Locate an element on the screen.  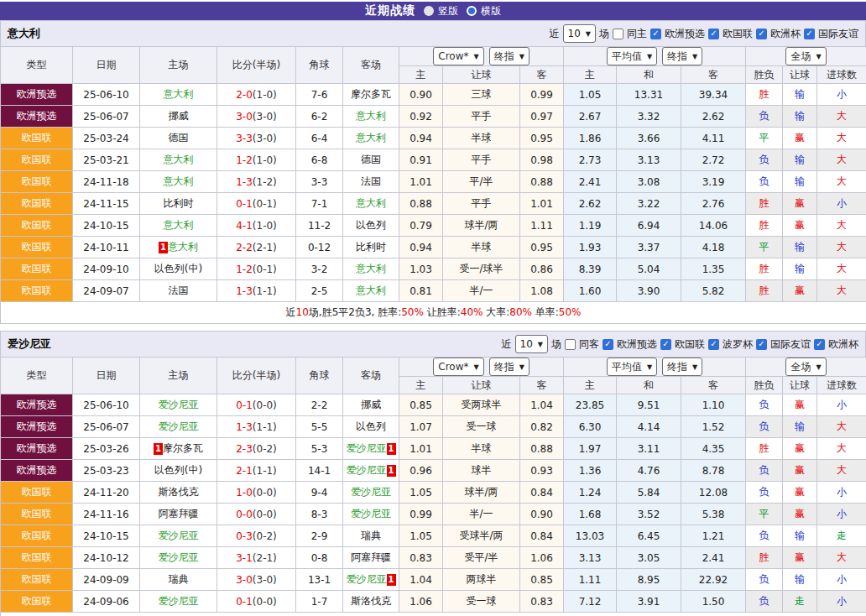
match-row: 欧国联24-11-18意大利1-3(1-2)3-3法国1.01平/半0.882.… is located at coordinates (433, 182).